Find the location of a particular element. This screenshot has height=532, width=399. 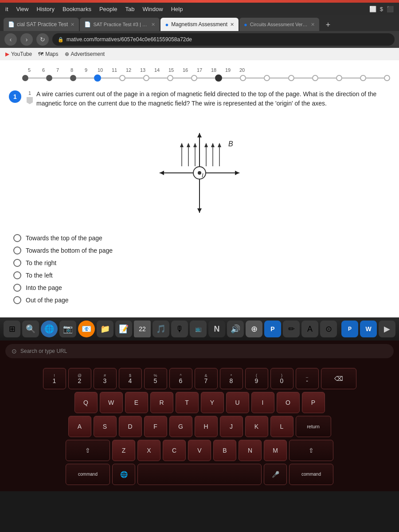

menu-tab: Tab is located at coordinates (129, 9).